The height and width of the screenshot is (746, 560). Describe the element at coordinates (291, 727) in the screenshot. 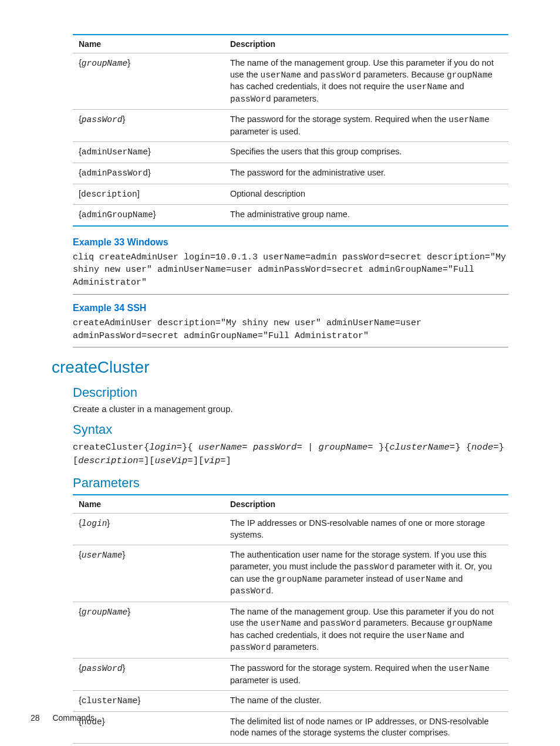

I see `table-row: {node}The delimited list of node names o…` at that location.